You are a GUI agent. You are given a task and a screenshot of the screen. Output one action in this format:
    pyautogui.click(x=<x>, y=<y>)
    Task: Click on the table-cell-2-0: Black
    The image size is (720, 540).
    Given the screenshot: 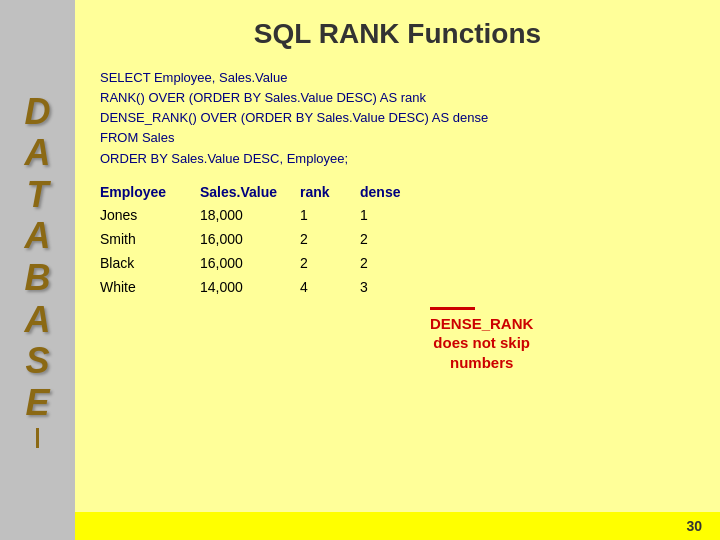 What is the action you would take?
    pyautogui.click(x=150, y=263)
    